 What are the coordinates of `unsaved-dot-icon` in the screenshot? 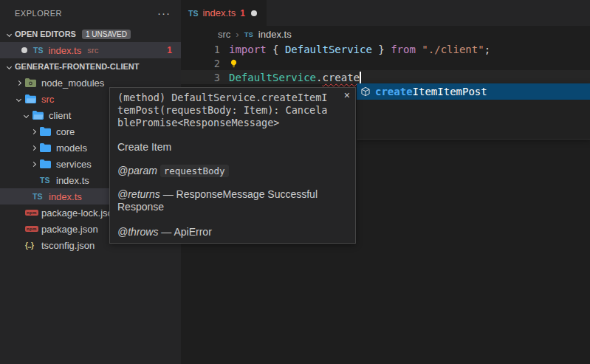 It's located at (254, 13).